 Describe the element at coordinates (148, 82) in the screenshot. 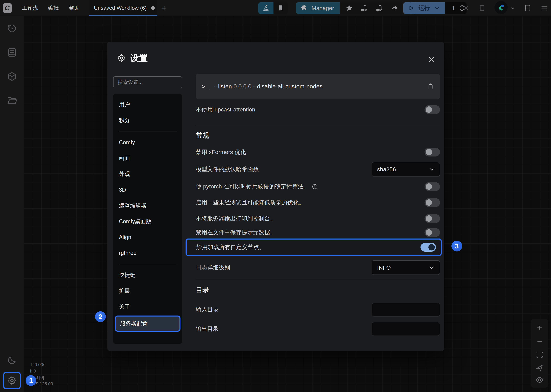

I see `settings-search` at that location.